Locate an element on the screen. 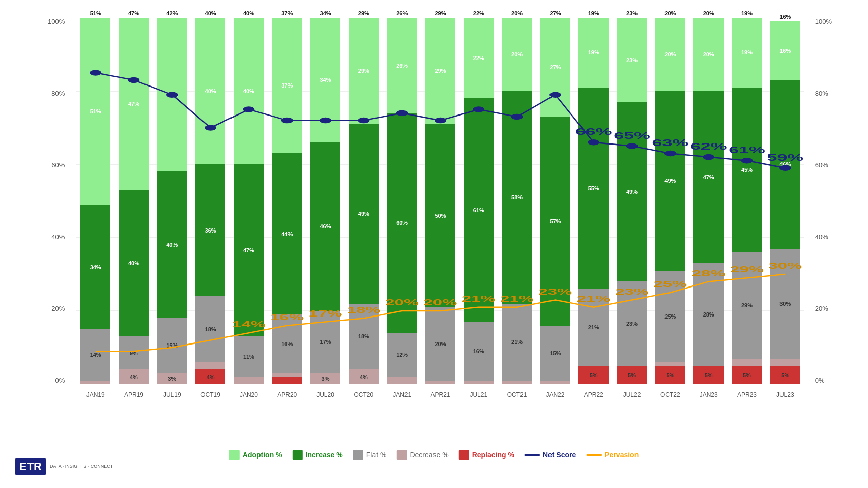 The width and height of the screenshot is (868, 488). x-label: APR23 is located at coordinates (747, 395).